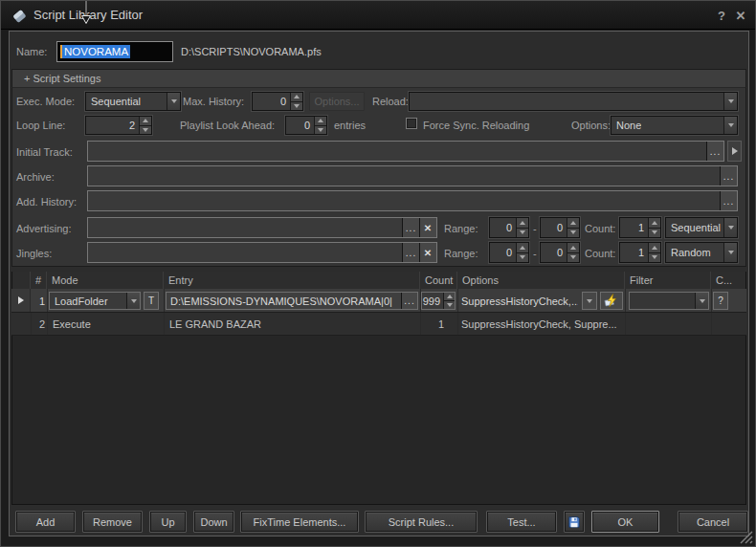  I want to click on table-row: 1 LoadFolder T D:\EMISSIONS-DYNAMIQUES\N…, so click(379, 300).